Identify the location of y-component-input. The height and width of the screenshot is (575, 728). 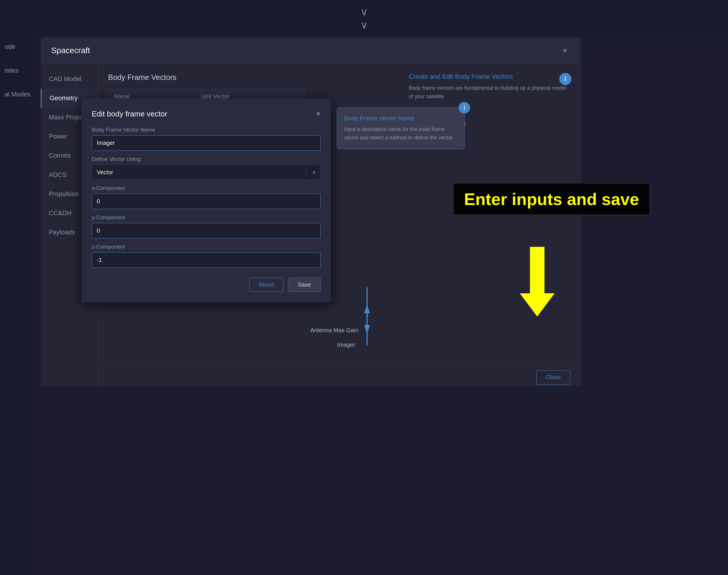
(206, 231).